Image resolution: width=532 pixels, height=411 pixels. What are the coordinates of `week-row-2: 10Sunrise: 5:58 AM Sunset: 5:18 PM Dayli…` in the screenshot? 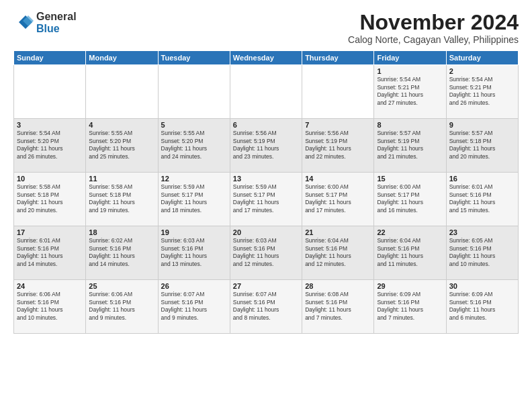 It's located at (266, 199).